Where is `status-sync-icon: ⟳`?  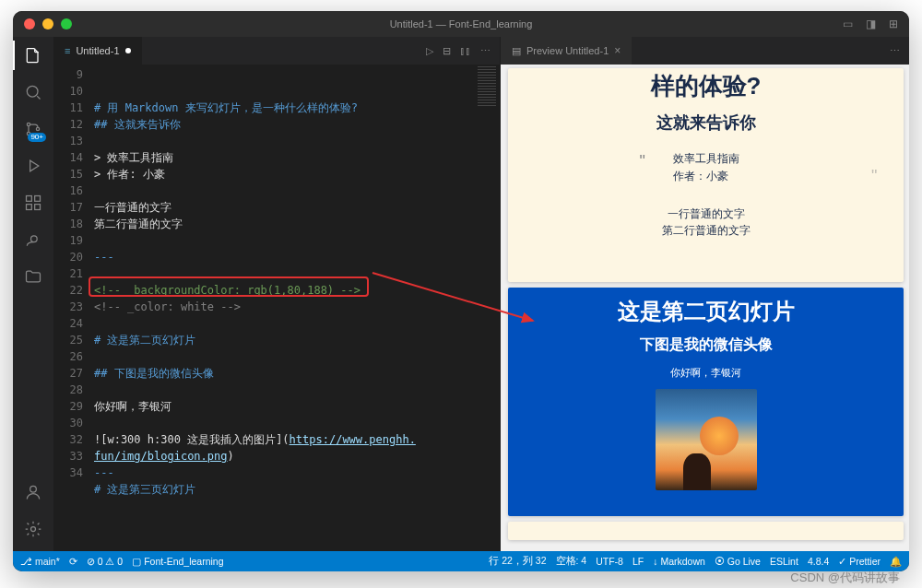
status-sync-icon: ⟳ is located at coordinates (74, 561).